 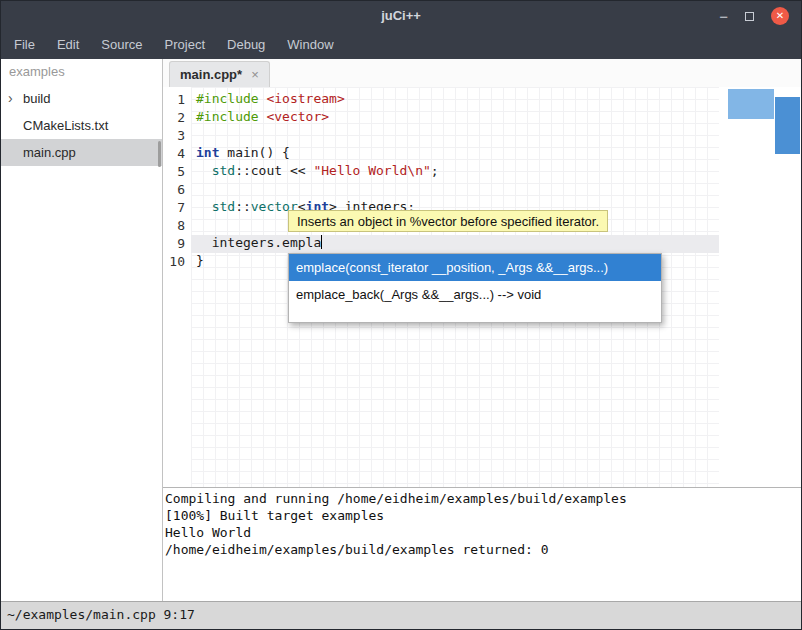 What do you see at coordinates (50, 152) in the screenshot?
I see `tree-item-label: main.cpp` at bounding box center [50, 152].